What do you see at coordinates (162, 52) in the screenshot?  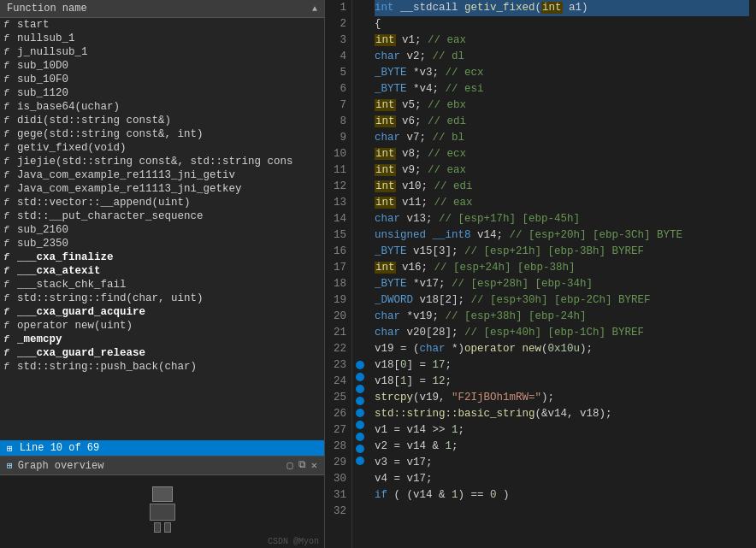 I see `function-list-item: fj_nullsub_1` at bounding box center [162, 52].